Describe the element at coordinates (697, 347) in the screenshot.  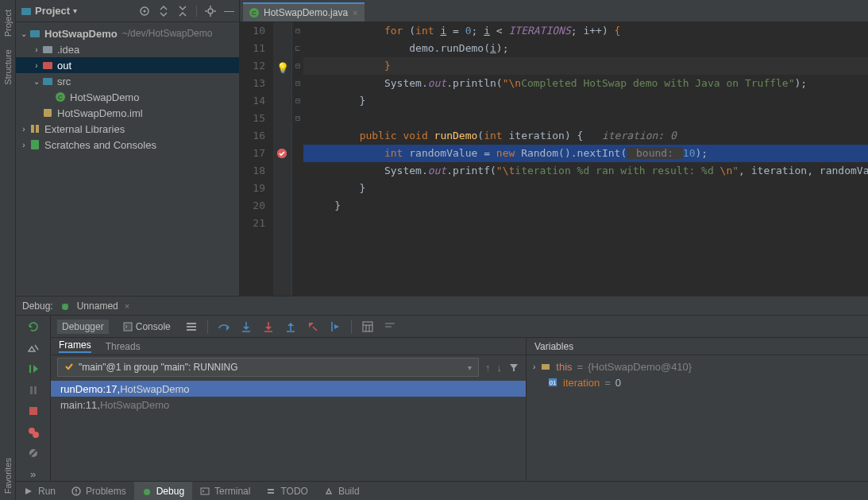
I see `vars-header: Variables` at that location.